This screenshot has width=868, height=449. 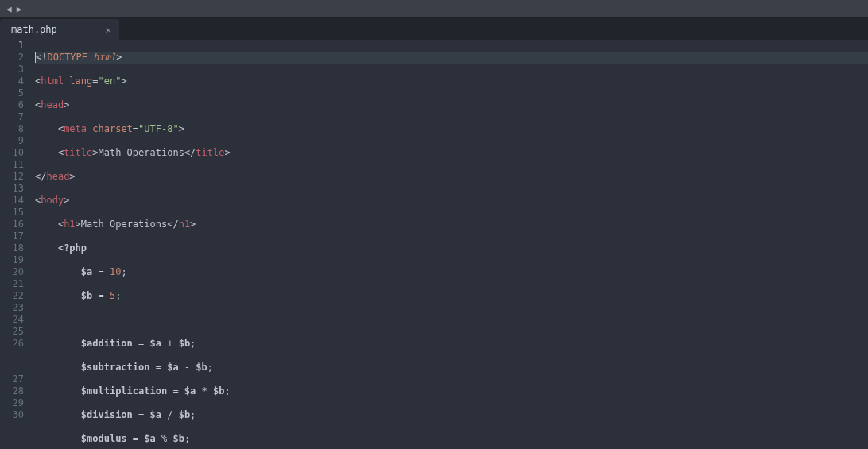 What do you see at coordinates (451, 415) in the screenshot?
I see `code-line: $division = $a / $b;` at bounding box center [451, 415].